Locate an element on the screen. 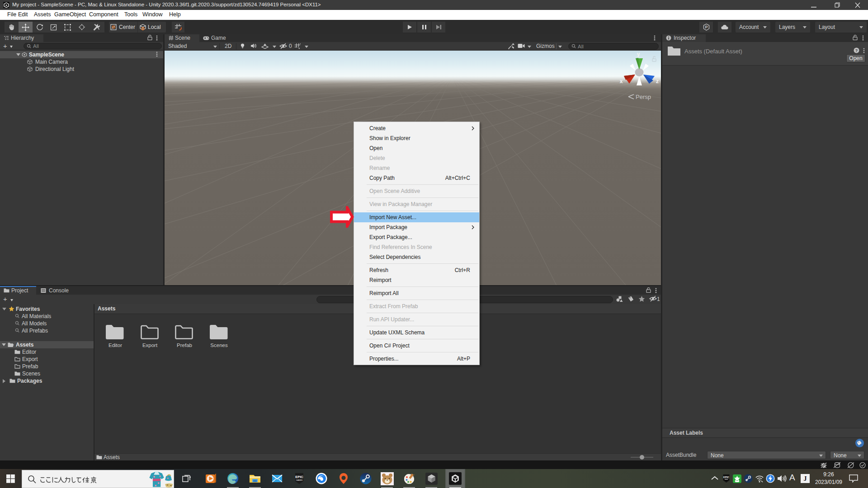  svg-text: GAMES is located at coordinates (299, 480).